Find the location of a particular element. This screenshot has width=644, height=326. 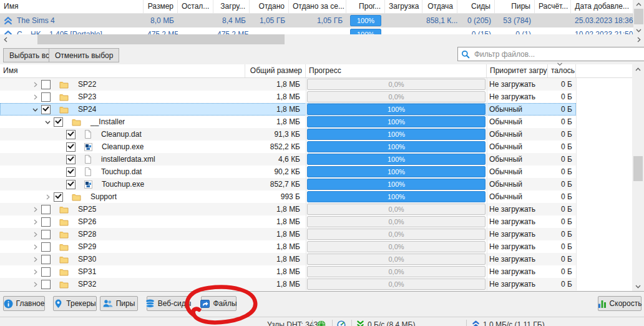

speed-button: Скорость is located at coordinates (620, 304).